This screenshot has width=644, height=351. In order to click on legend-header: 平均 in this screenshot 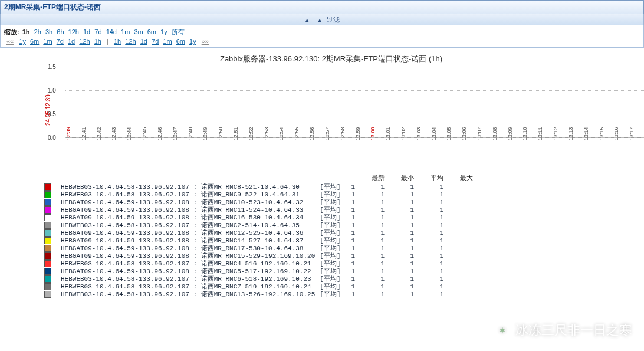, I will do `click(437, 178)`.